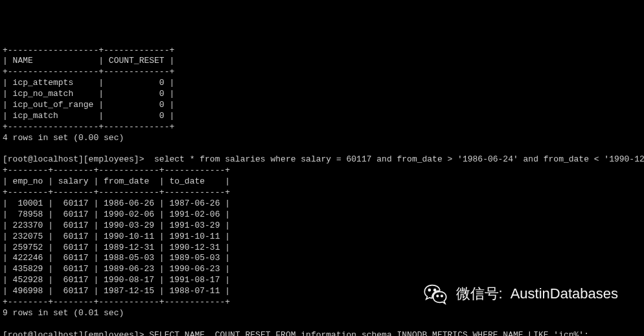 The width and height of the screenshot is (644, 336). I want to click on table2-row: | 259752 | 60117 | 1989-12-31 | 1990-12-…, so click(117, 248).